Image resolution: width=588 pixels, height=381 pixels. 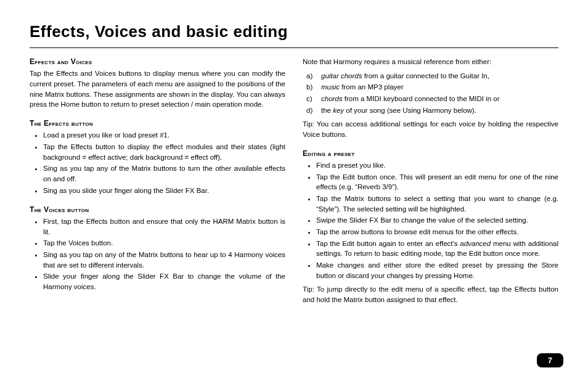 What do you see at coordinates (430, 221) in the screenshot?
I see `list-editing-preset: Find a preset you like. Tap the Edit but…` at bounding box center [430, 221].